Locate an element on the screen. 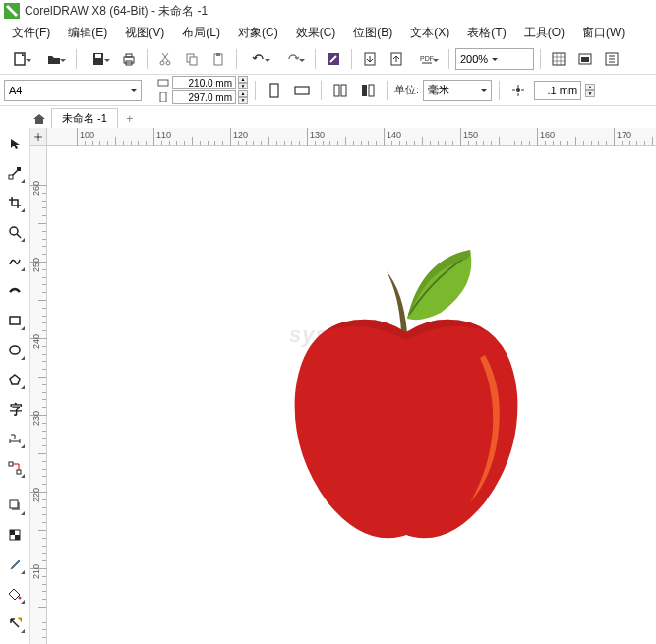 This screenshot has width=656, height=644. document-tab: 未命名 -1 is located at coordinates (85, 118).